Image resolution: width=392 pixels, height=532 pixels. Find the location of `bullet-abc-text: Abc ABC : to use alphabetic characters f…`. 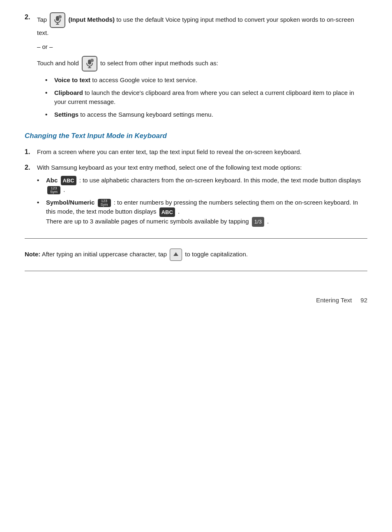

bullet-abc-text: Abc ABC : to use alphabetic characters f… is located at coordinates (207, 185).